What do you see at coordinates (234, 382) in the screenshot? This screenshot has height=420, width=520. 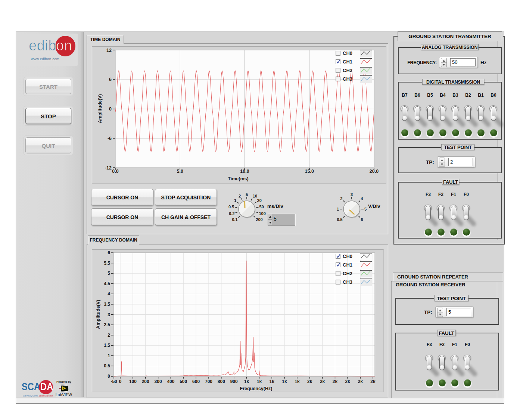 I see `svg-text: 900` at bounding box center [234, 382].